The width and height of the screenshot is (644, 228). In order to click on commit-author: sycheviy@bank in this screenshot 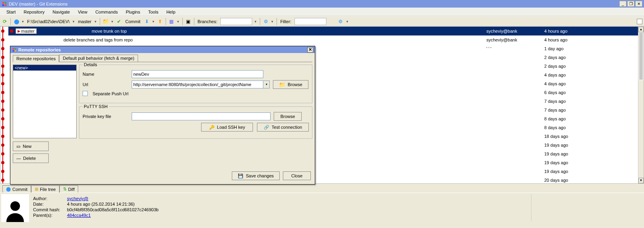, I will do `click(516, 31)`.